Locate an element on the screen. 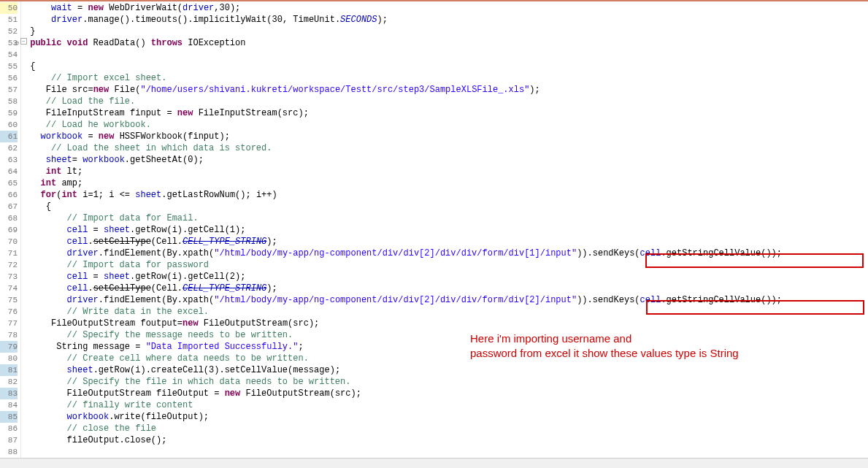  code-text: int lt; is located at coordinates (54, 172).